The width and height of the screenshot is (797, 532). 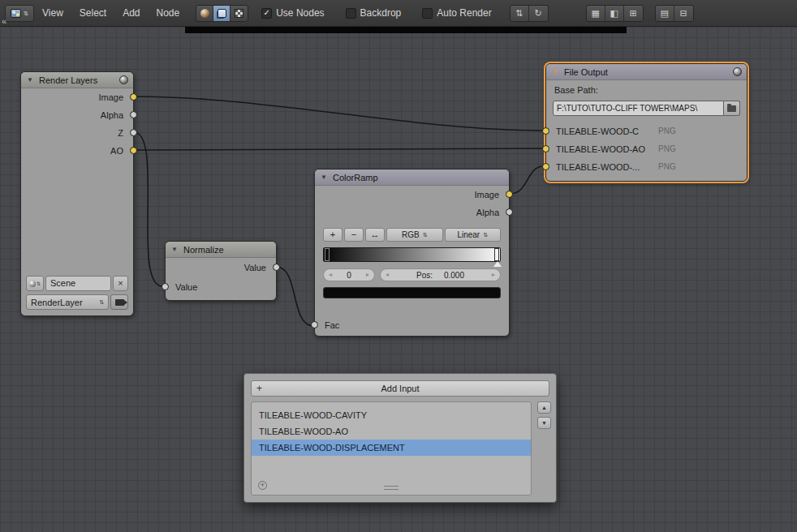 What do you see at coordinates (117, 151) in the screenshot?
I see `socket-label: AO` at bounding box center [117, 151].